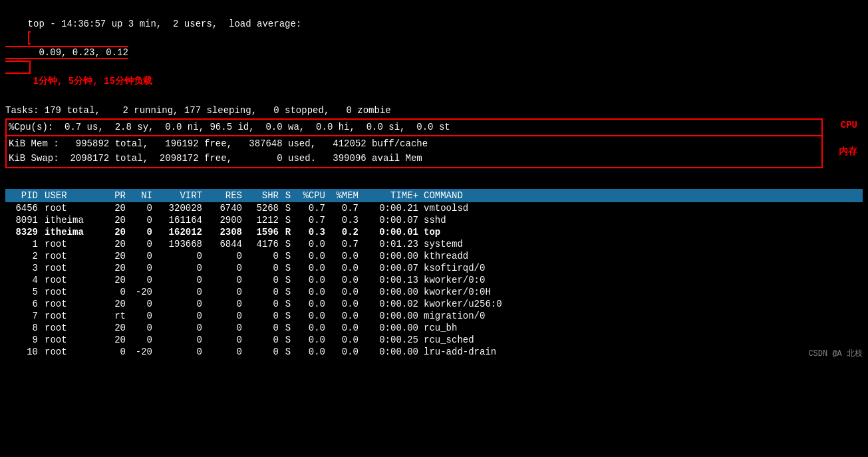 The width and height of the screenshot is (868, 457). I want to click on cell-cmd: top, so click(642, 232).